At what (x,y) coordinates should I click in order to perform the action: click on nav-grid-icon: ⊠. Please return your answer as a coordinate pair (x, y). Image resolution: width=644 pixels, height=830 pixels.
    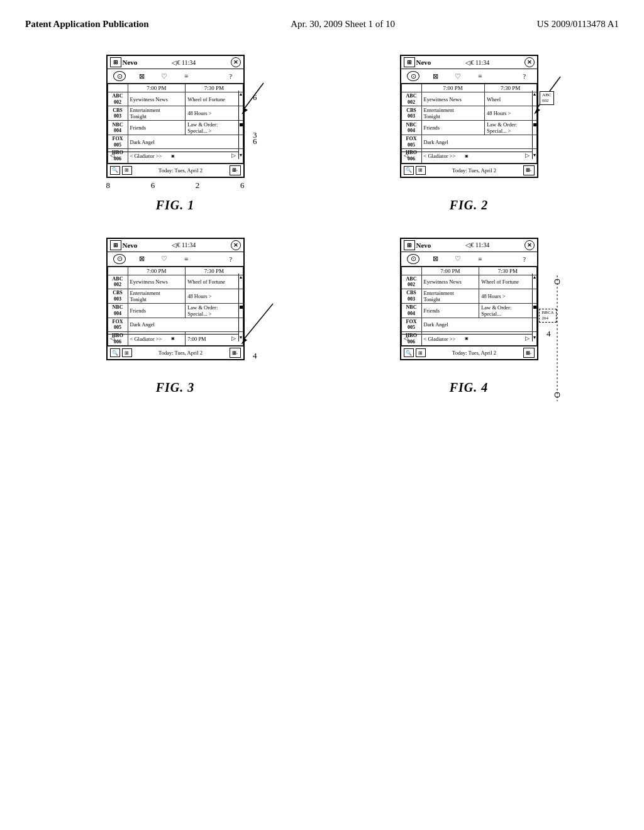
    Looking at the image, I should click on (142, 76).